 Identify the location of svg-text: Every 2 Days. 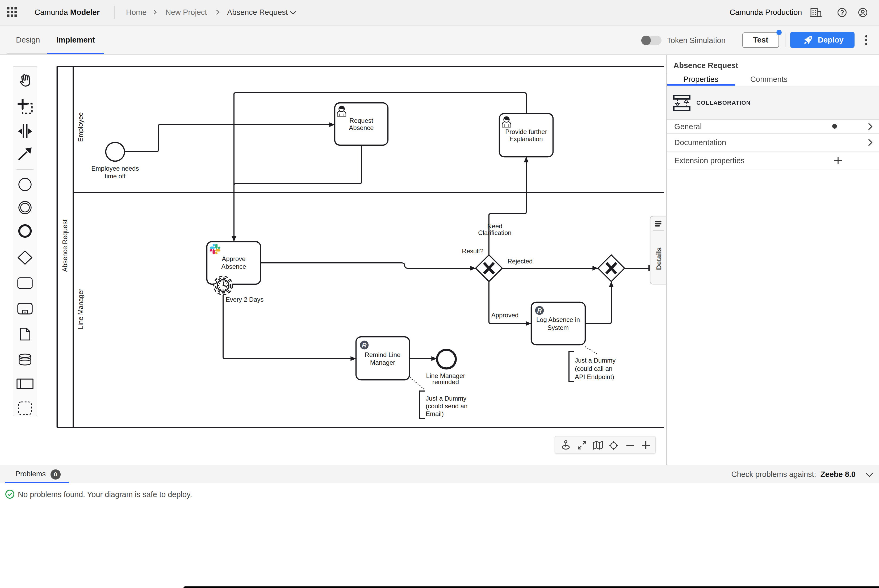
(244, 299).